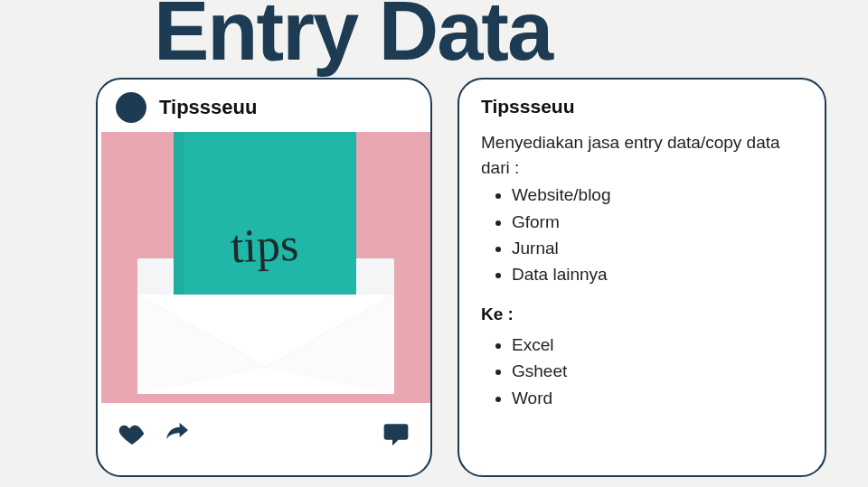 The image size is (868, 487). What do you see at coordinates (642, 107) in the screenshot?
I see `description-title: Tipssseuu` at bounding box center [642, 107].